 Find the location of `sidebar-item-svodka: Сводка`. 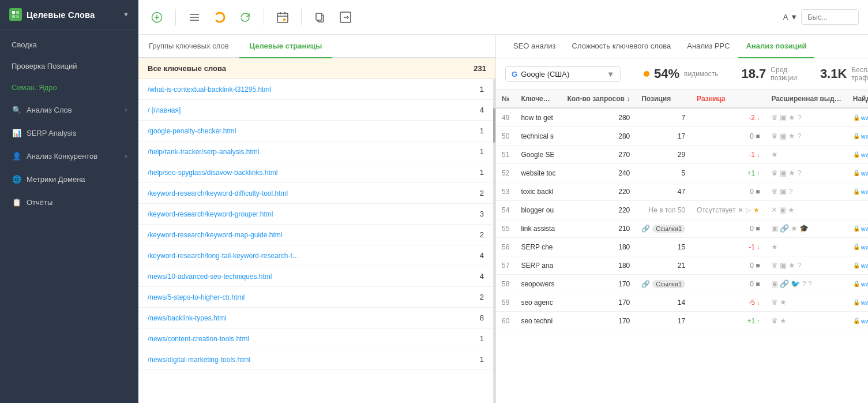

sidebar-item-svodka: Сводка is located at coordinates (69, 45).